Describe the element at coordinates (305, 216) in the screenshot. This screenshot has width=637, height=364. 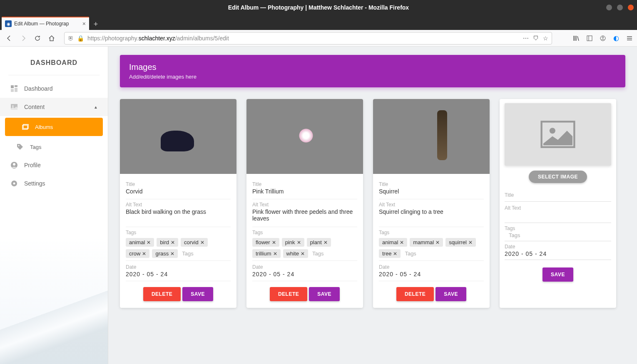
I see `alt-input: Pink flower with three pedels and three …` at that location.